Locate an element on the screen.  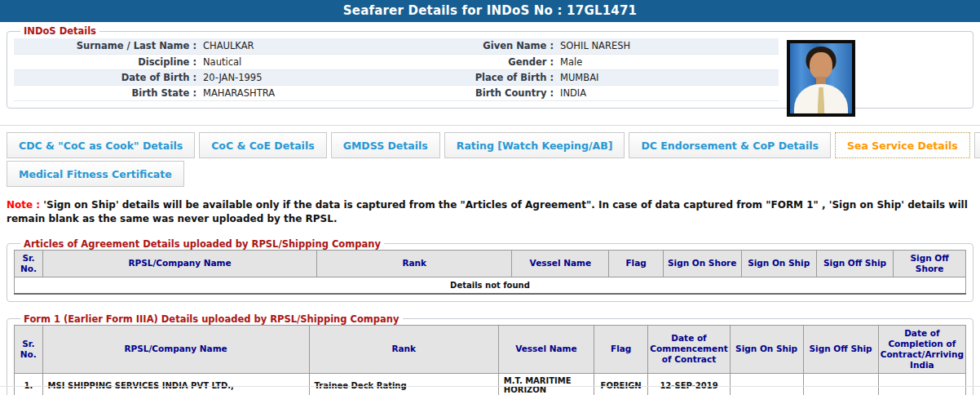
cell-sign-off-ship is located at coordinates (841, 384).